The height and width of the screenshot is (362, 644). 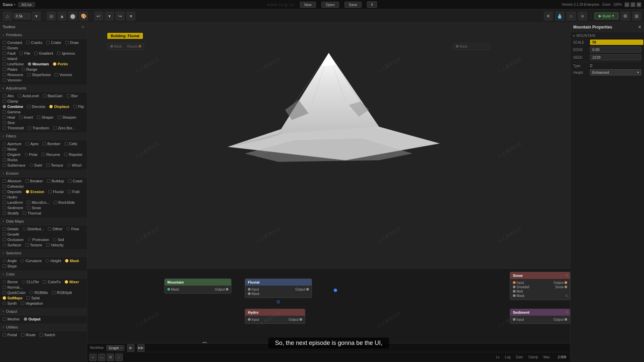 I want to click on sidebar-item-invert: Invert, so click(x=26, y=117).